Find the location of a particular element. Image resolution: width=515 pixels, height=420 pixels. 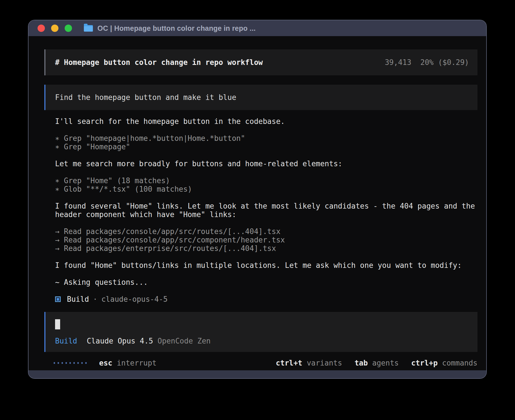

spinner-dots-icon is located at coordinates (70, 363).